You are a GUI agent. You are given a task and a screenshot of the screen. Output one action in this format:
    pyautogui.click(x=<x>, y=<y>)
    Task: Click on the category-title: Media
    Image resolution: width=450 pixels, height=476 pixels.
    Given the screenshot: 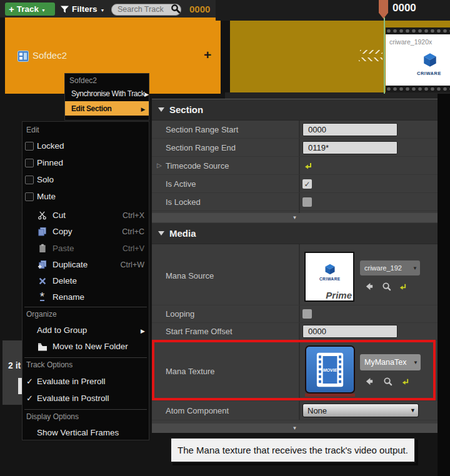 What is the action you would take?
    pyautogui.click(x=182, y=234)
    